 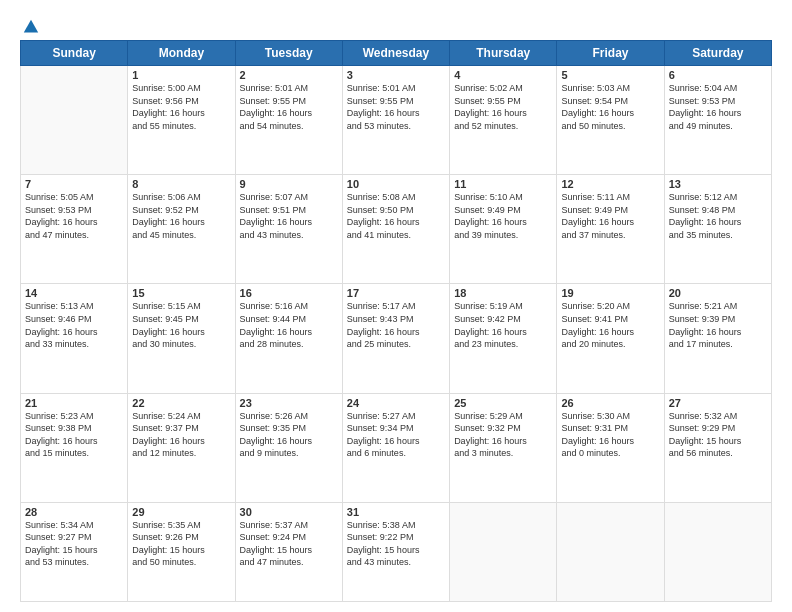 I want to click on weekday-header-friday: Friday, so click(x=610, y=54).